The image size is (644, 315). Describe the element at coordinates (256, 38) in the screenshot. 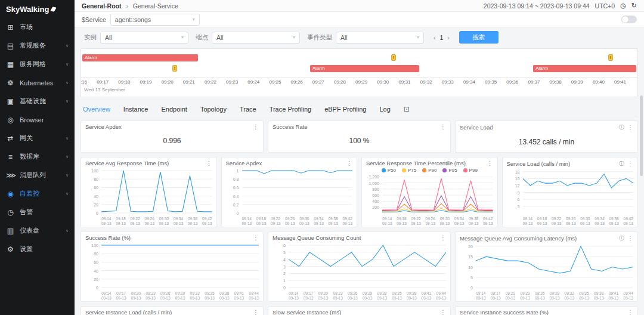

I see `endpoint-select: All ▾` at that location.